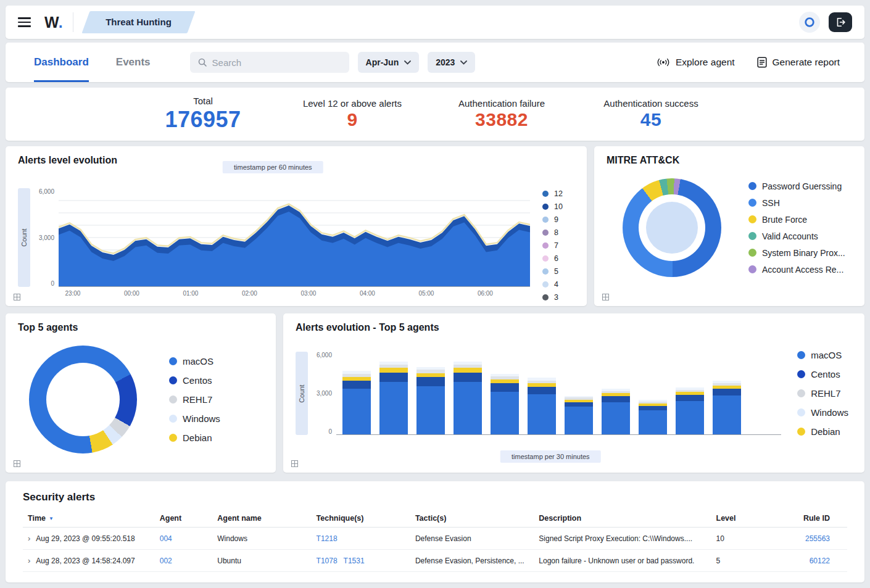 The width and height of the screenshot is (870, 588). What do you see at coordinates (818, 518) in the screenshot?
I see `column-header-rule-id: Rule ID` at bounding box center [818, 518].